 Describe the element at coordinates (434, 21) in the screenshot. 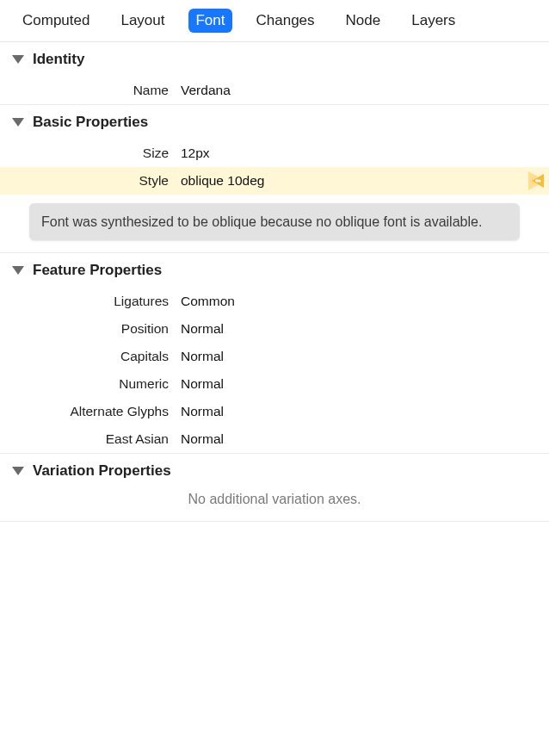

I see `tab-layers: Layers` at that location.